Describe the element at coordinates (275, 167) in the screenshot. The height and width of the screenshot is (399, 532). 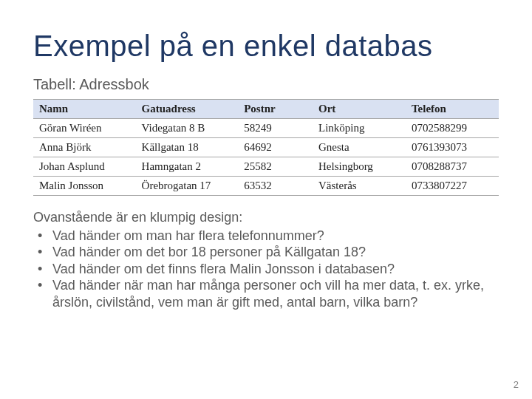
I see `cell-postnr: 25582` at that location.